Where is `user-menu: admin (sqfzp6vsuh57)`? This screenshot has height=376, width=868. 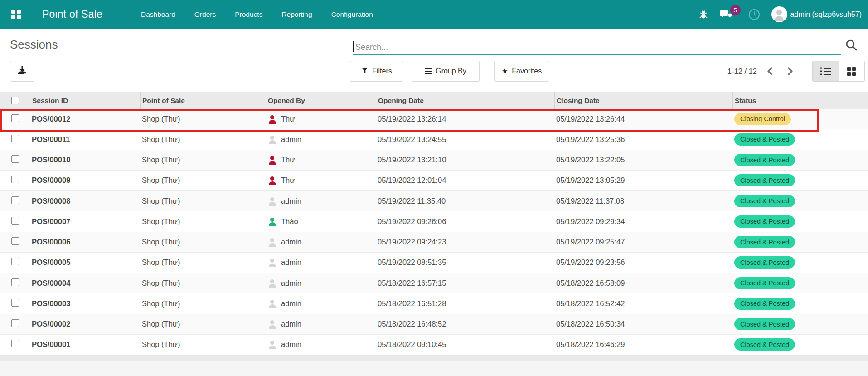
user-menu: admin (sqfzp6vsuh57) is located at coordinates (817, 15).